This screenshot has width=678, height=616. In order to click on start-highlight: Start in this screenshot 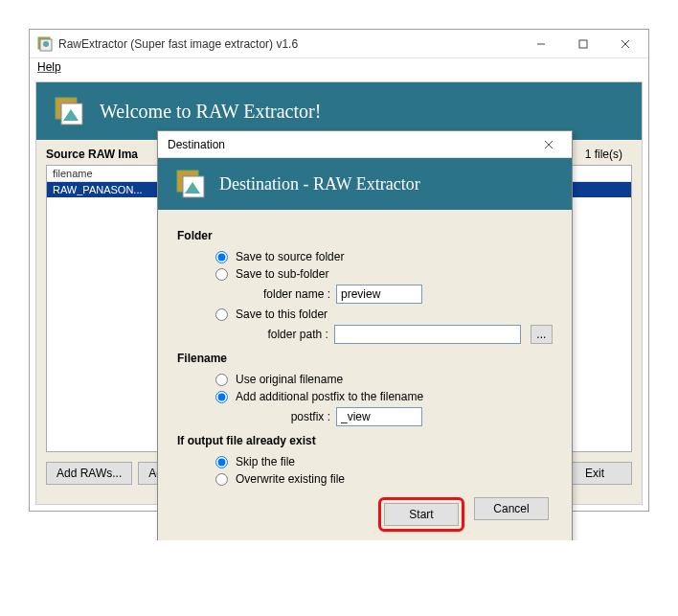, I will do `click(421, 514)`.